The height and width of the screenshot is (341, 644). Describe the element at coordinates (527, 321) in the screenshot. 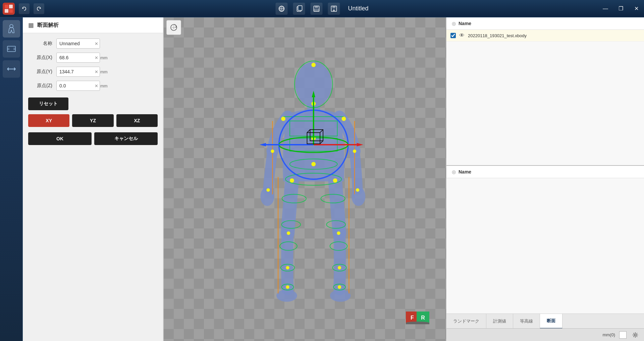

I see `tab-contour: 等高線` at that location.